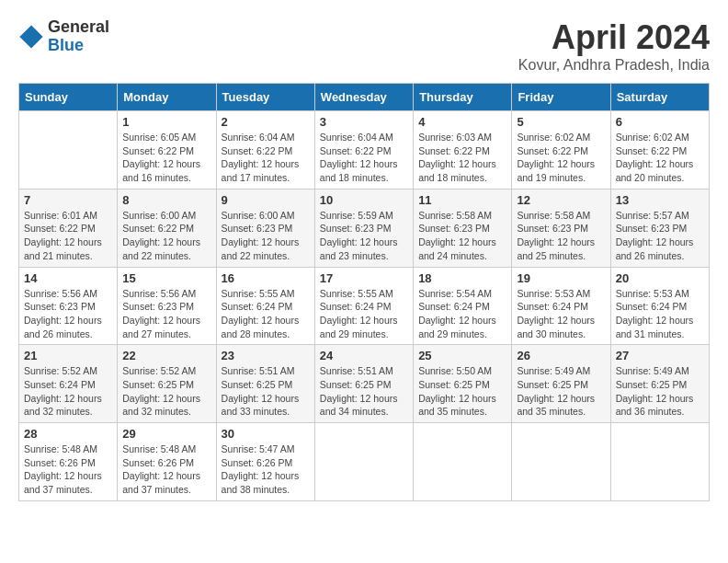 The width and height of the screenshot is (728, 563). I want to click on calendar-week: 1Sunrise: 6:05 AM Sunset: 6:22 PM Daylig…, so click(364, 151).